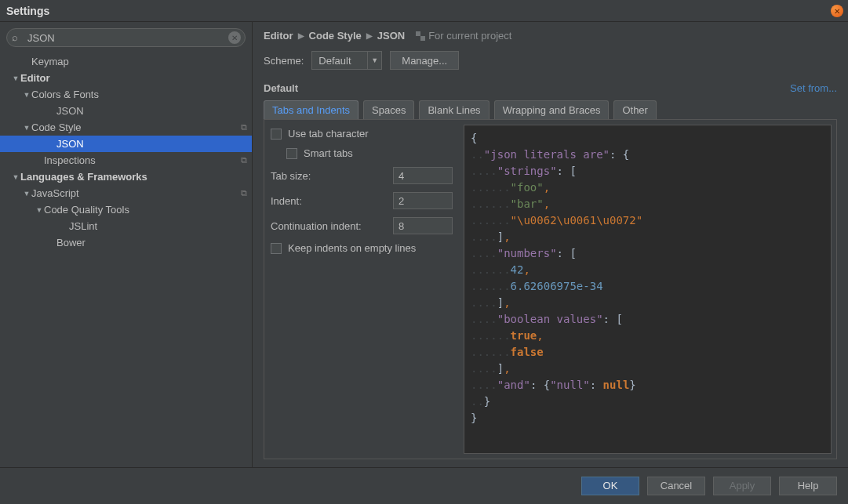  What do you see at coordinates (126, 144) in the screenshot?
I see `tree-item-codestyle-json: JSON` at bounding box center [126, 144].